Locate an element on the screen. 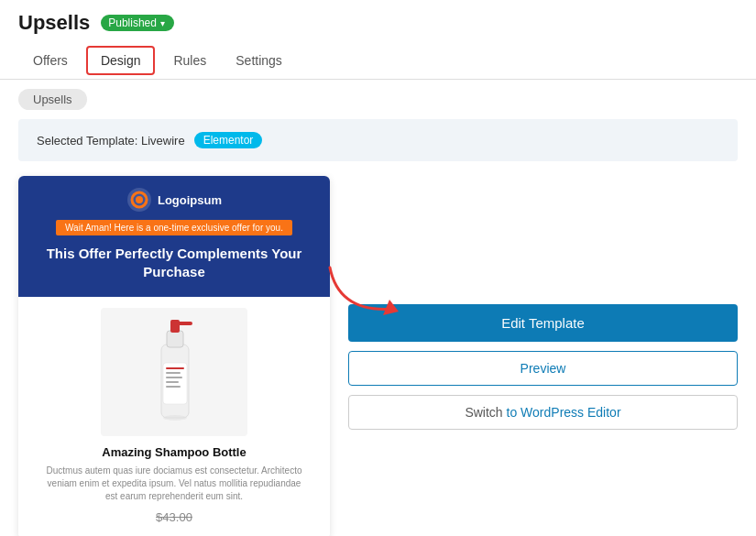 Image resolution: width=756 pixels, height=536 pixels. switch-editor-label: Switch to WordPress Editor is located at coordinates (542, 412).